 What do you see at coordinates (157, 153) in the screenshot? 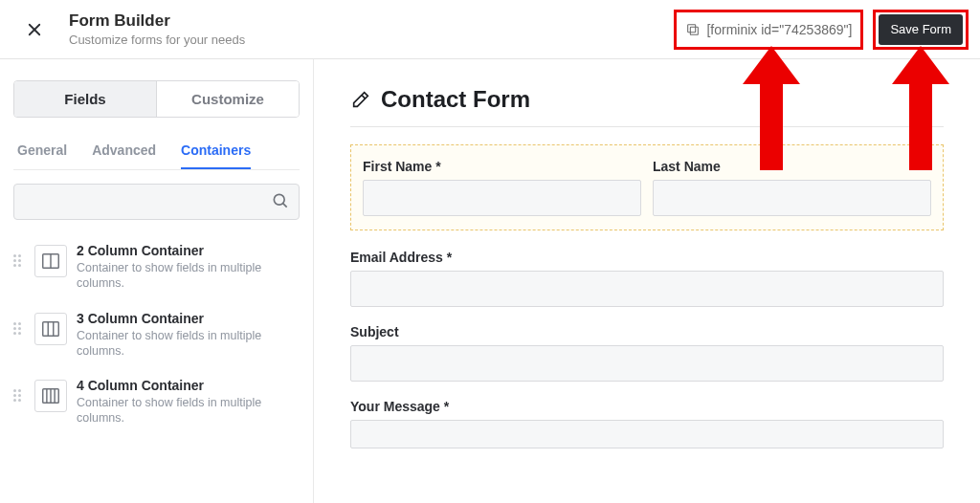
I see `sub-tabs: General Advanced Containers` at bounding box center [157, 153].